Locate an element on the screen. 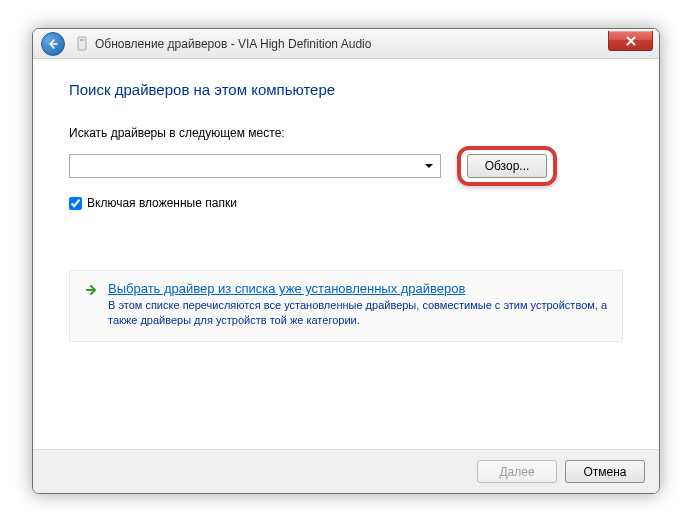 The image size is (692, 524). device-icon is located at coordinates (82, 44).